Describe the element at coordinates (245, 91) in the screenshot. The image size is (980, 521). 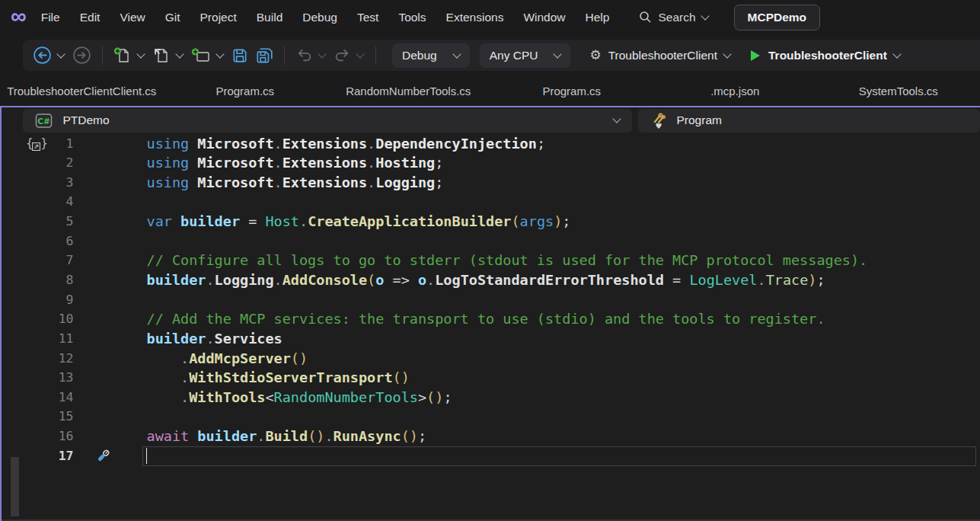
I see `document-tab-1: Program.cs` at that location.